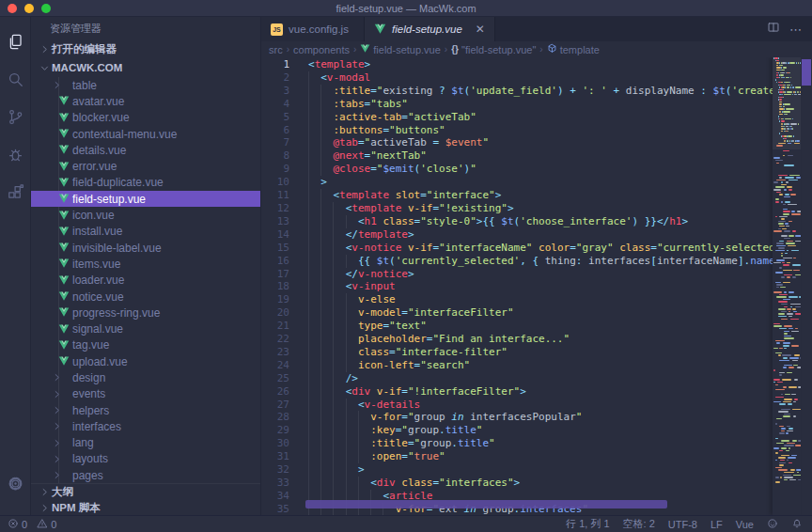  What do you see at coordinates (517, 430) in the screenshot?
I see `code-line-29: 29:key="group.title"` at bounding box center [517, 430].